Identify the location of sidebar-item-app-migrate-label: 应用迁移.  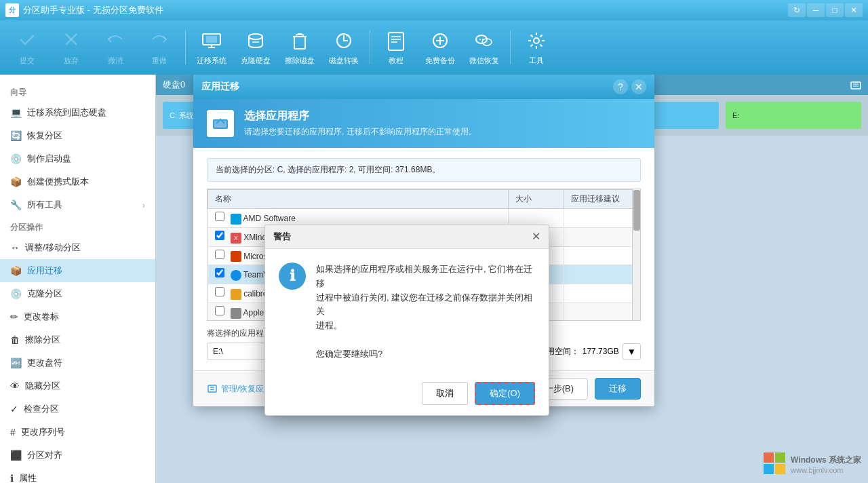
(45, 271).